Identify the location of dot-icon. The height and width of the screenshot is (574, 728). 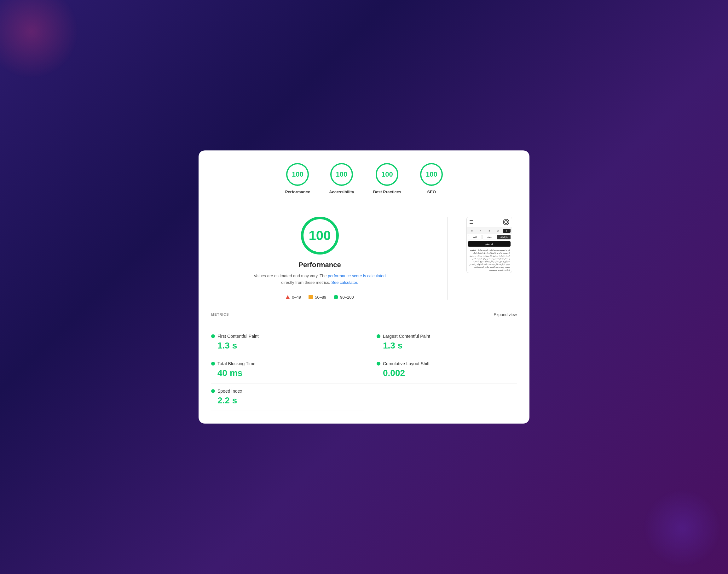
(336, 297).